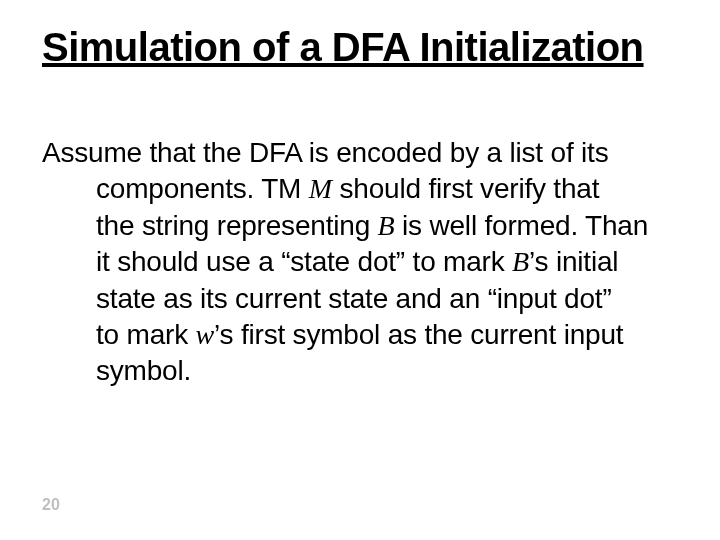  Describe the element at coordinates (386, 226) in the screenshot. I see `math-var-b: B` at that location.